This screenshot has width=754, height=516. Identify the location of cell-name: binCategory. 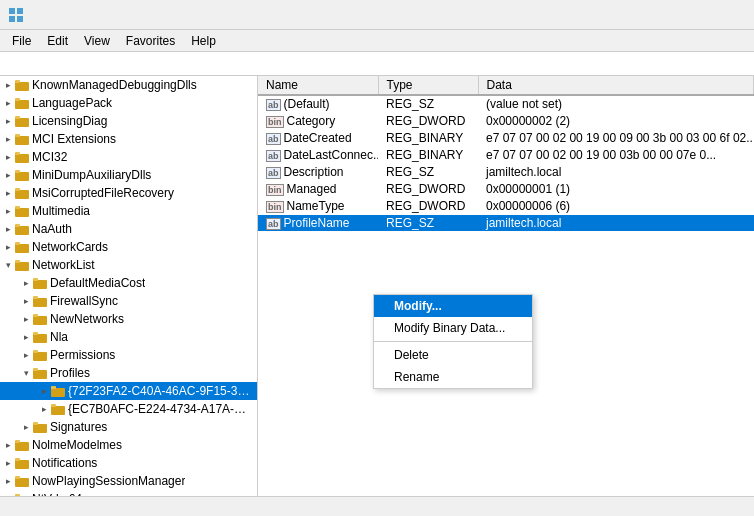
(318, 122).